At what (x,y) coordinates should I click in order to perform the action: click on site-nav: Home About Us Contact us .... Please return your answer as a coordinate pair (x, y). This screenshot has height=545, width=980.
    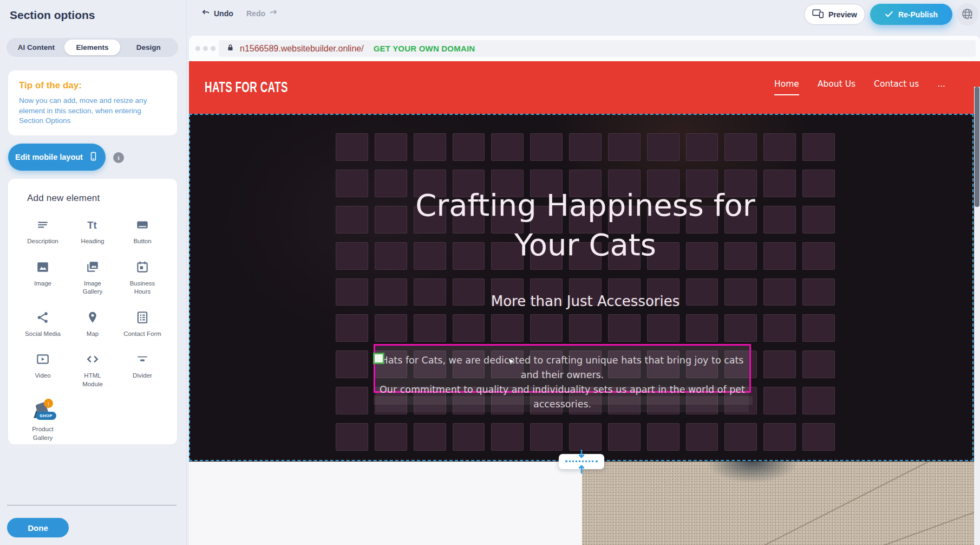
    Looking at the image, I should click on (860, 87).